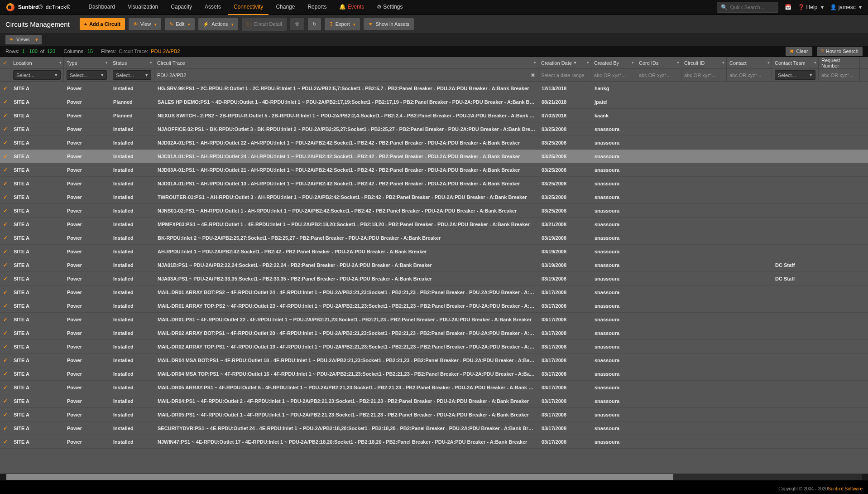 The height and width of the screenshot is (494, 868). What do you see at coordinates (285, 7) in the screenshot?
I see `nav-change: Change` at bounding box center [285, 7].